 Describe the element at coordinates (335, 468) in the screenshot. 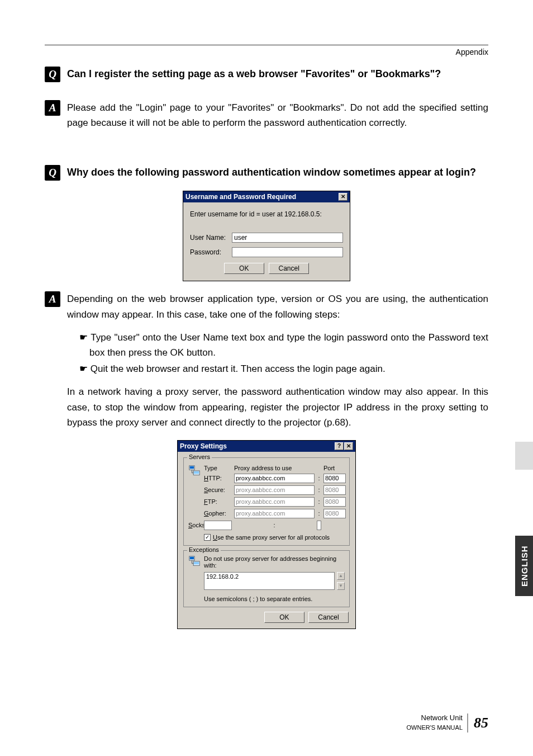

I see `col-port: Port` at that location.